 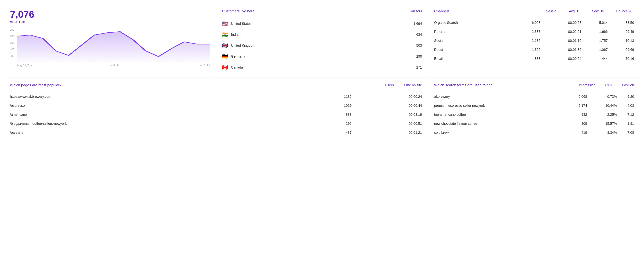 I want to click on ctr: 15.57%, so click(x=602, y=124).